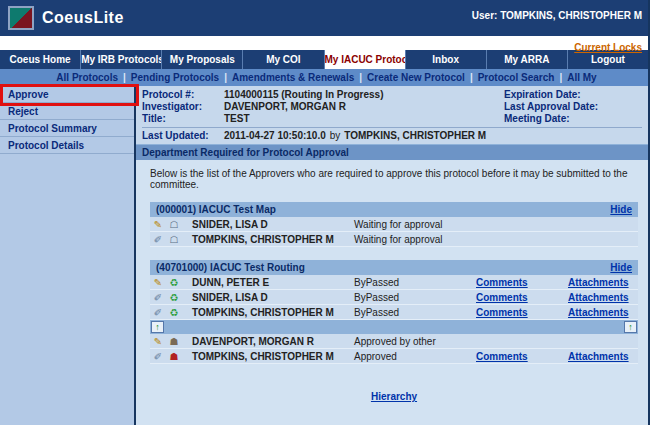 This screenshot has height=425, width=650. Describe the element at coordinates (174, 342) in the screenshot. I see `approved-by-other-icon: ☗` at that location.